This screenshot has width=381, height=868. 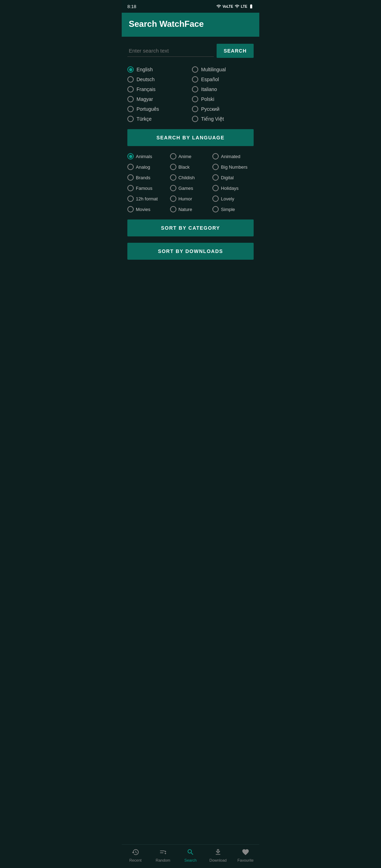 What do you see at coordinates (158, 70) in the screenshot?
I see `language-option-english: English` at bounding box center [158, 70].